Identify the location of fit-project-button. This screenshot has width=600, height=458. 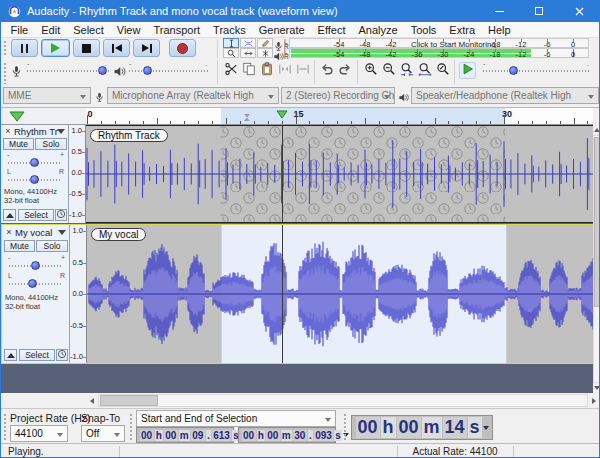
(424, 70).